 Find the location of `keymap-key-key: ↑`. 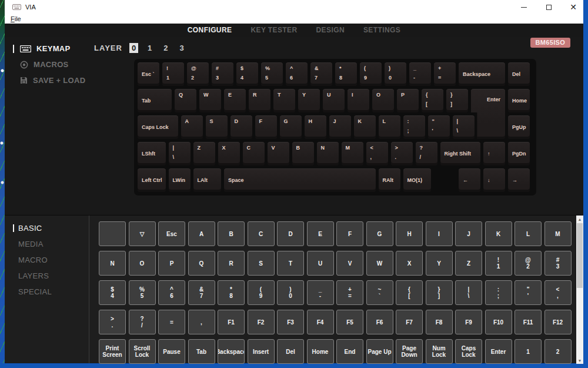

keymap-key-key: ↑ is located at coordinates (494, 154).